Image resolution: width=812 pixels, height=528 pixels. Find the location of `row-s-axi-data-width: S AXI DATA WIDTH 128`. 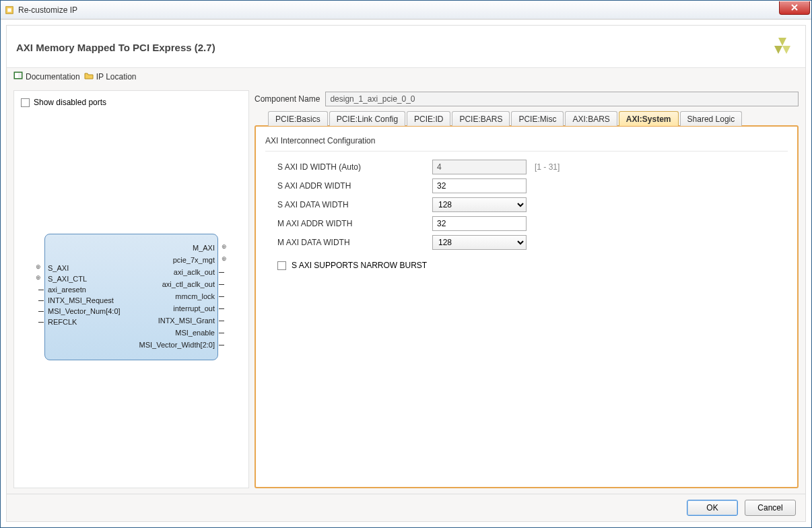

row-s-axi-data-width: S AXI DATA WIDTH 128 is located at coordinates (527, 205).